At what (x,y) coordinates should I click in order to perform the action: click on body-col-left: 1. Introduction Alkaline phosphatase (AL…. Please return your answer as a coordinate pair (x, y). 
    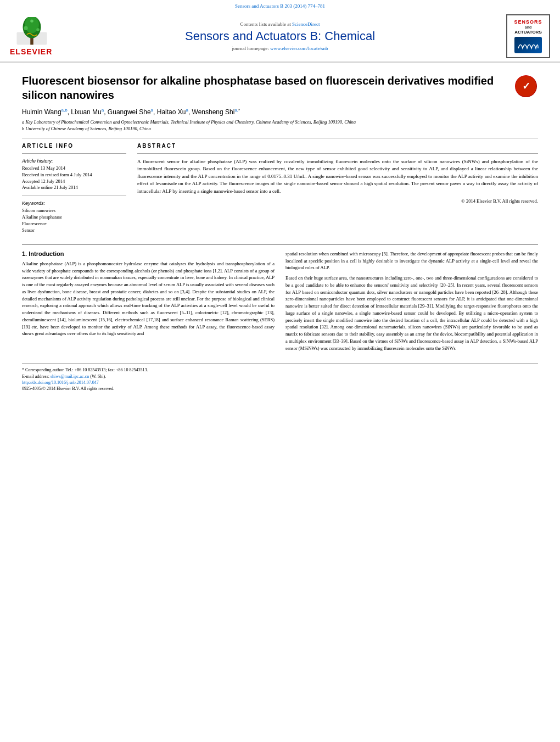
    Looking at the image, I should click on (148, 303).